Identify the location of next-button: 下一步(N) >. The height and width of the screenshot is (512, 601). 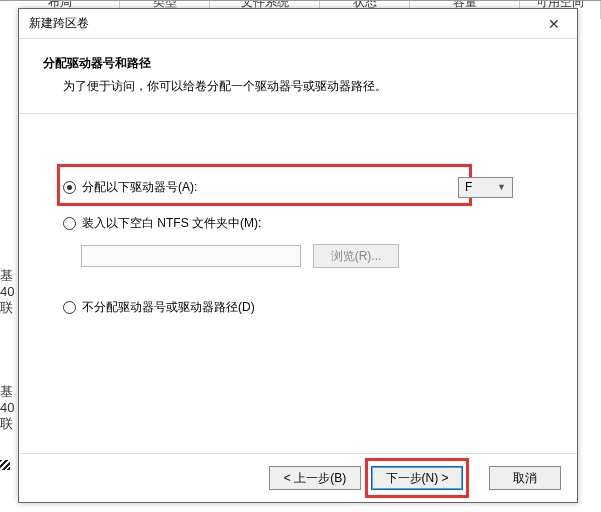
(417, 478).